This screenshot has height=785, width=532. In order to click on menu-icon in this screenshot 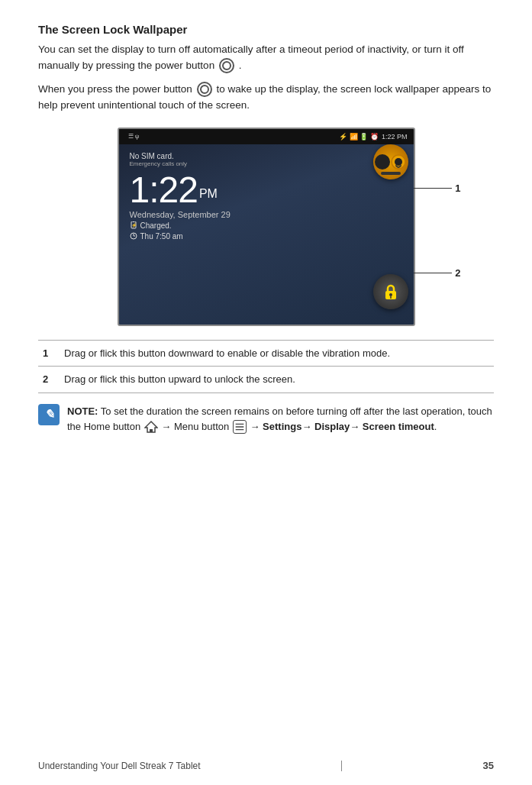, I will do `click(240, 427)`.